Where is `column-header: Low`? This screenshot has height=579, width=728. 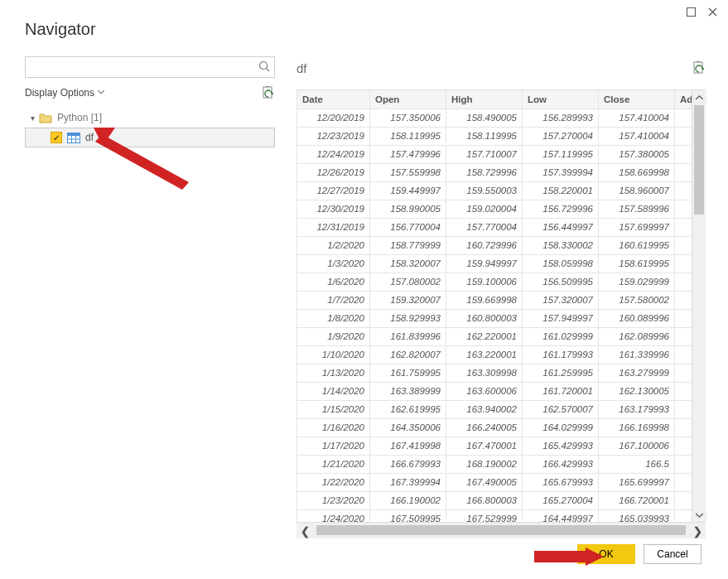 column-header: Low is located at coordinates (561, 99).